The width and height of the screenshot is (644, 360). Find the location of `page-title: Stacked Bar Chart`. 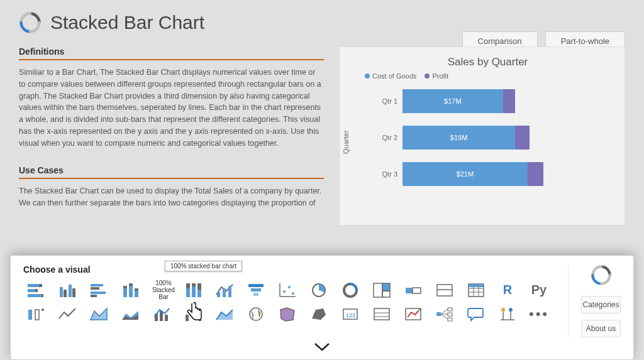

page-title: Stacked Bar Chart is located at coordinates (127, 23).